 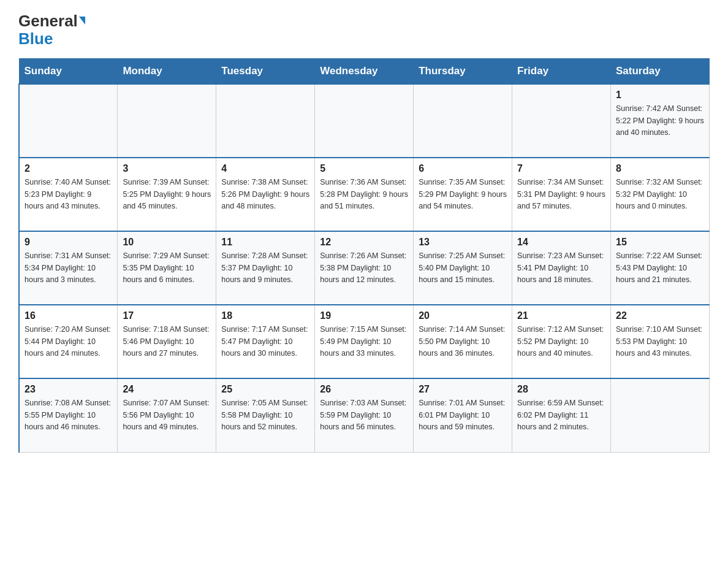 What do you see at coordinates (265, 194) in the screenshot?
I see `day-info: Sunrise: 7:38 AM Sunset: 5:26 PM Dayligh…` at bounding box center [265, 194].